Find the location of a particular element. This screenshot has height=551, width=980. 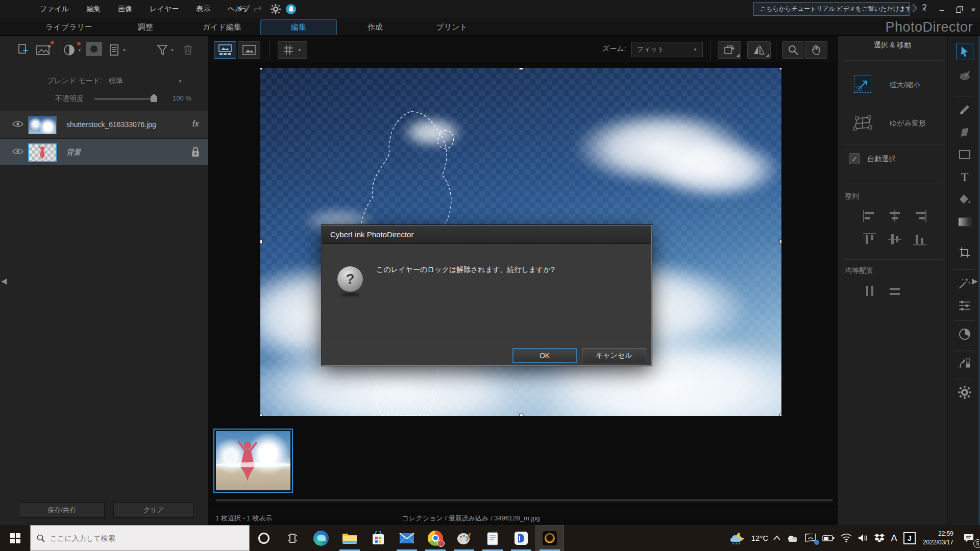

adjustment-sliders-tool is located at coordinates (965, 306).